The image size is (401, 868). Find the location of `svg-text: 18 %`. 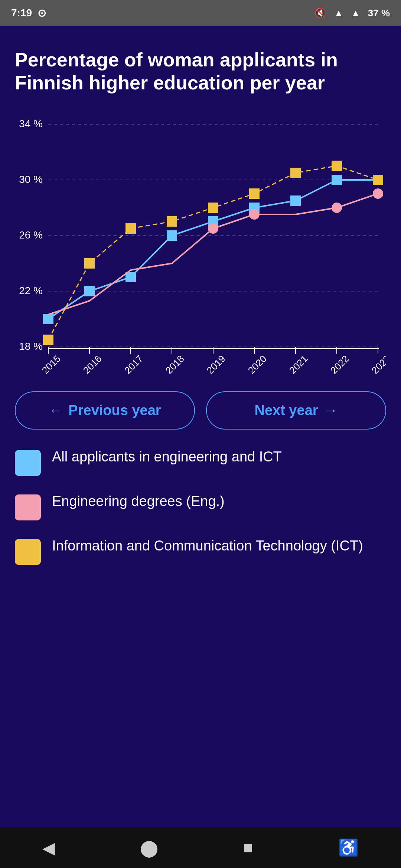

svg-text: 18 % is located at coordinates (31, 346).